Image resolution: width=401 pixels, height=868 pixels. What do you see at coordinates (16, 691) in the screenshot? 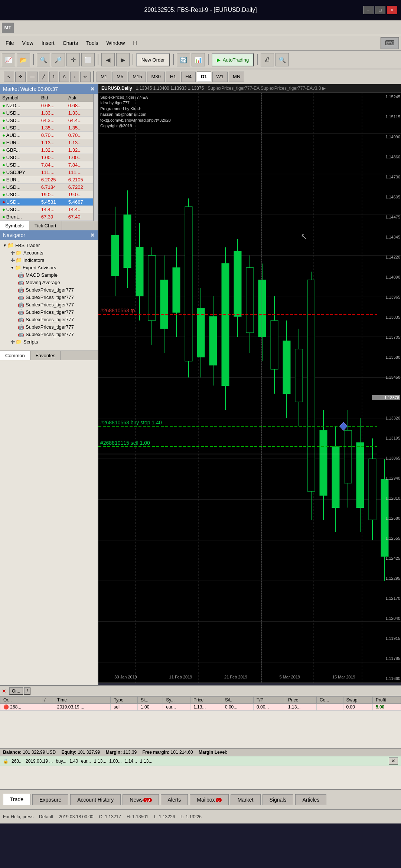
I see `orders-filter-btn: Or...` at bounding box center [16, 691].